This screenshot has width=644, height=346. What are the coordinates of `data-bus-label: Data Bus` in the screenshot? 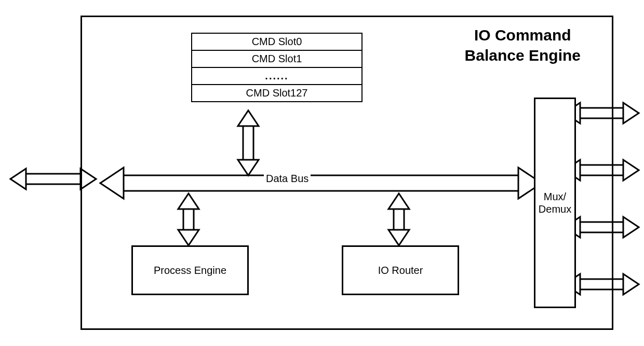 It's located at (287, 178).